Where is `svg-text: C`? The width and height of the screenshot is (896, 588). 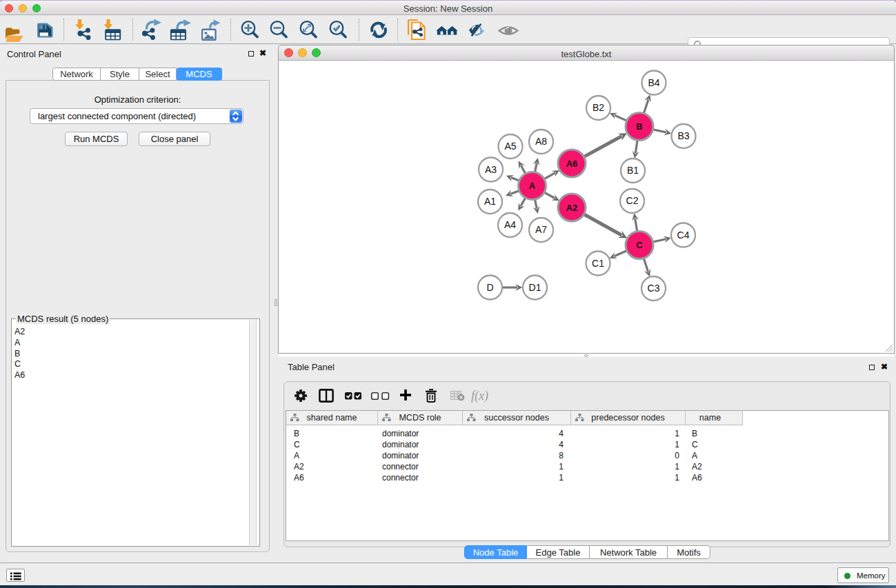 svg-text: C is located at coordinates (639, 245).